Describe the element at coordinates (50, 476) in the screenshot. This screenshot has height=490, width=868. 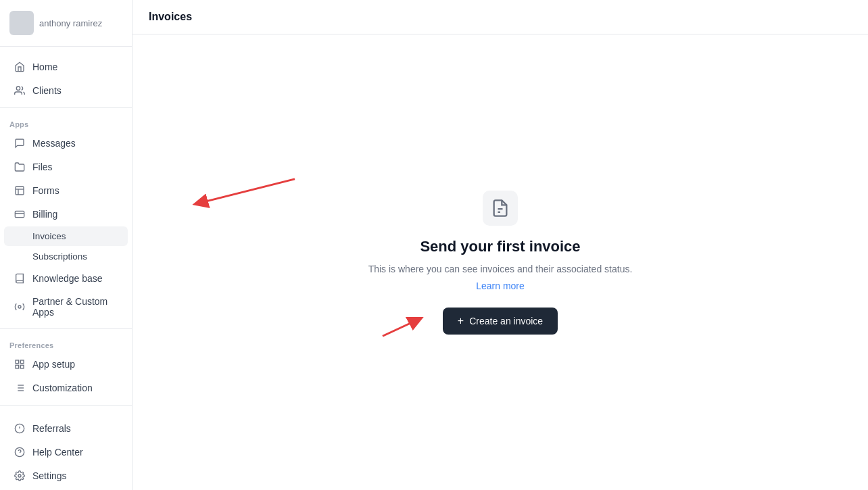
I see `sidebar-item-settings-label: Settings` at that location.